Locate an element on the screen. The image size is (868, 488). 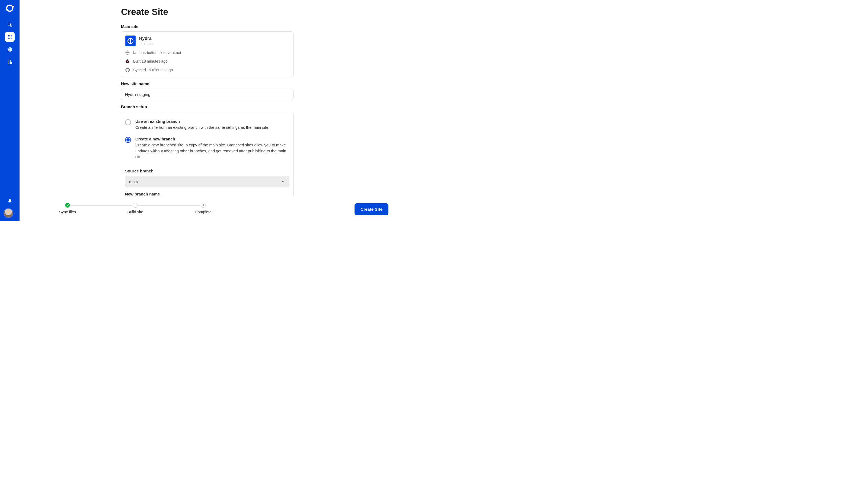
site-built-text: Built 18 minutes ago is located at coordinates (150, 61).